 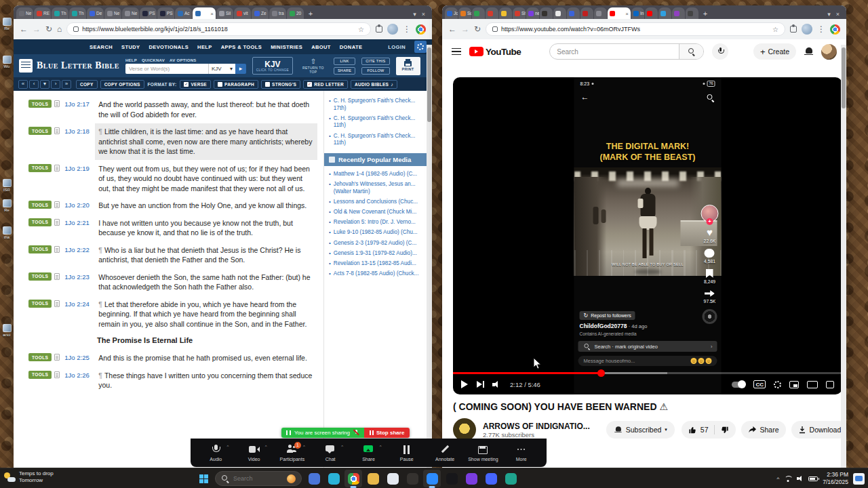 What do you see at coordinates (835, 479) in the screenshot?
I see `taskbar-clock: 2:36 PM 7/16/2025` at bounding box center [835, 479].